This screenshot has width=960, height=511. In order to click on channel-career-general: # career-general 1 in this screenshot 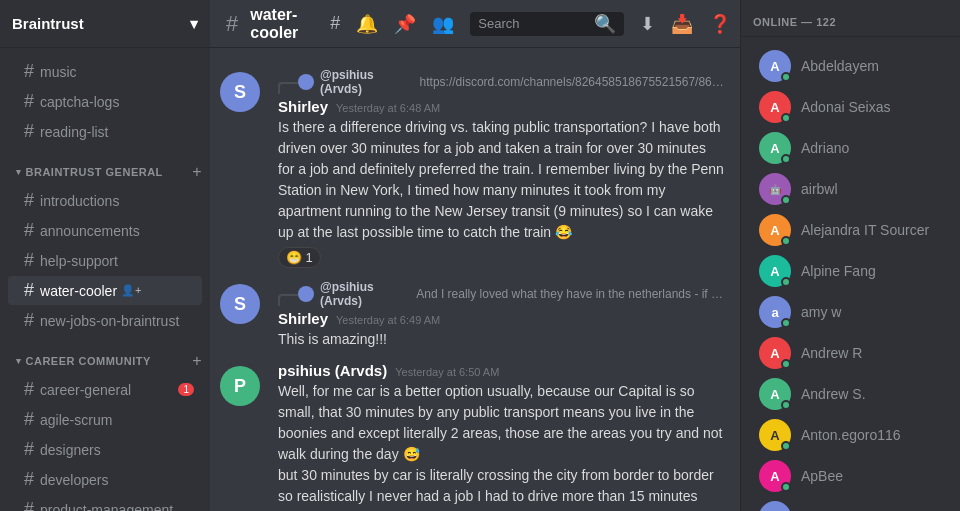, I will do `click(105, 390)`.